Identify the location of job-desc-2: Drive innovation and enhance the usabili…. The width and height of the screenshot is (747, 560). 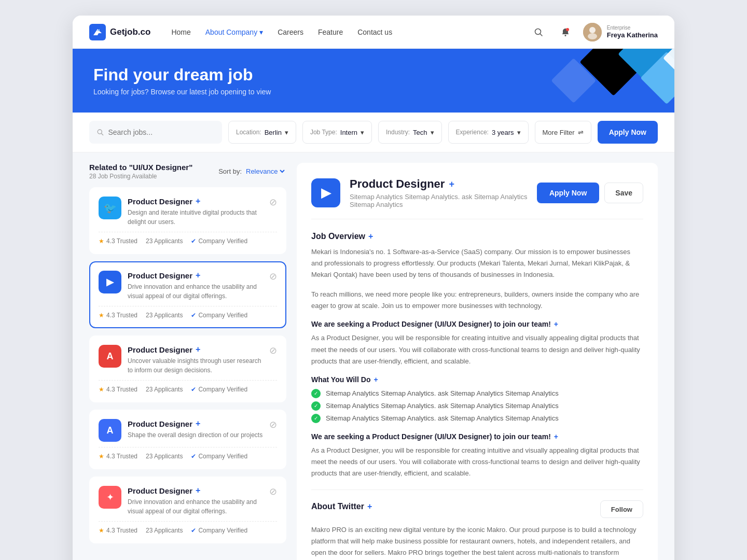
(195, 291).